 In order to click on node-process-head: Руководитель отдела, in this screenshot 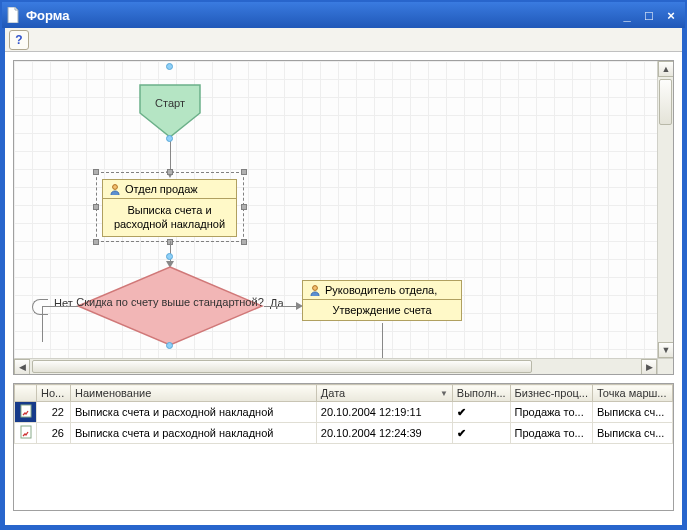, I will do `click(382, 290)`.